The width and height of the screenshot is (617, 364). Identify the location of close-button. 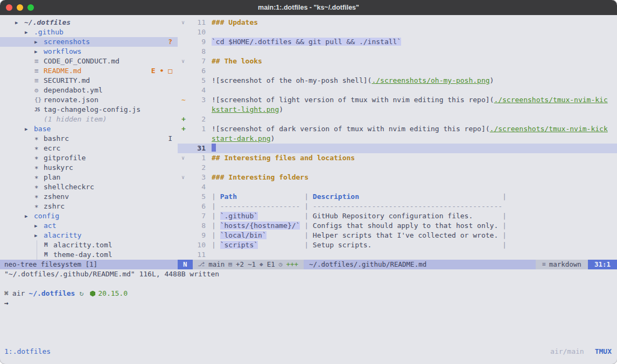
(9, 8).